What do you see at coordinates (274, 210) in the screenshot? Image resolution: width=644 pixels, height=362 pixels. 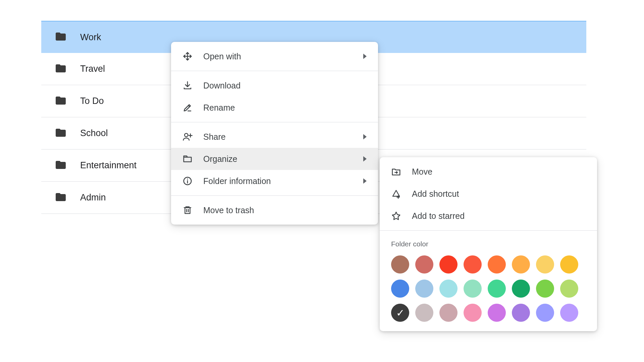 I see `menu-move-to-trash: Move to trash` at bounding box center [274, 210].